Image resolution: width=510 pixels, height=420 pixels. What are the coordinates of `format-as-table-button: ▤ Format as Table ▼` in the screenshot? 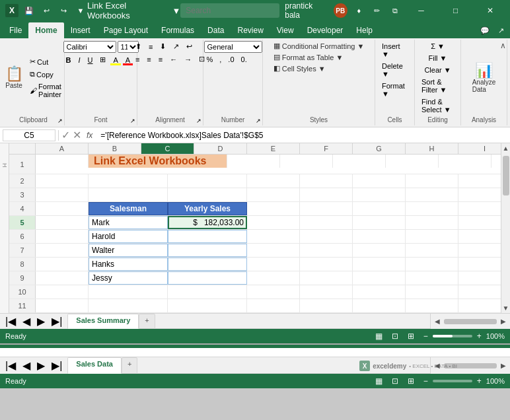 It's located at (319, 57).